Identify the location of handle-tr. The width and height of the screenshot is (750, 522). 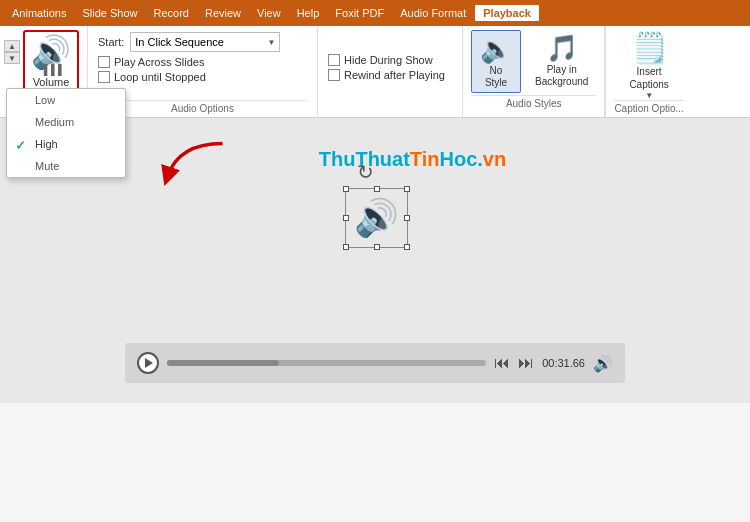
(407, 189).